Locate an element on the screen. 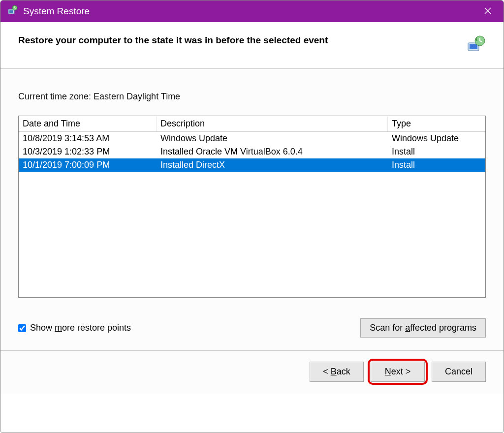  back-button: < Back is located at coordinates (337, 372).